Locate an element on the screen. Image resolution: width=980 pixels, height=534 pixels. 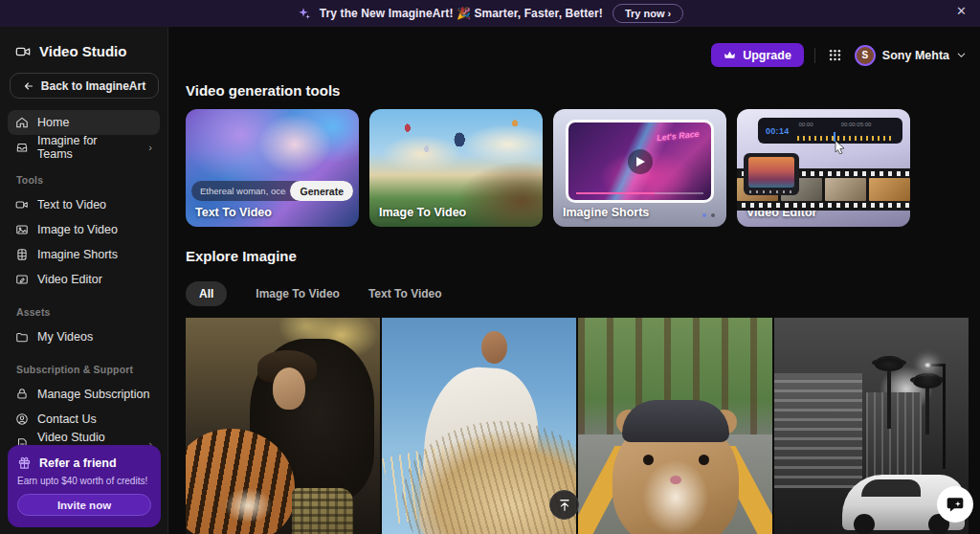
street-lamp is located at coordinates (944, 416).